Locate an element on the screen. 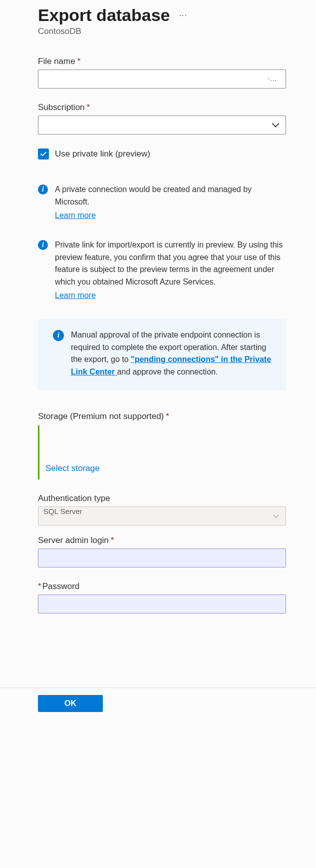  subscription-select is located at coordinates (162, 125).